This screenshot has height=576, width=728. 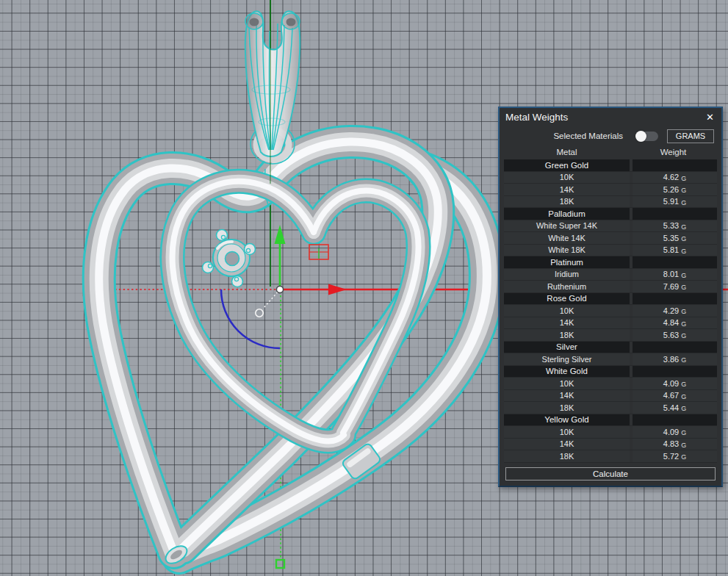 What do you see at coordinates (647, 137) in the screenshot?
I see `selected-materials-toggle` at bounding box center [647, 137].